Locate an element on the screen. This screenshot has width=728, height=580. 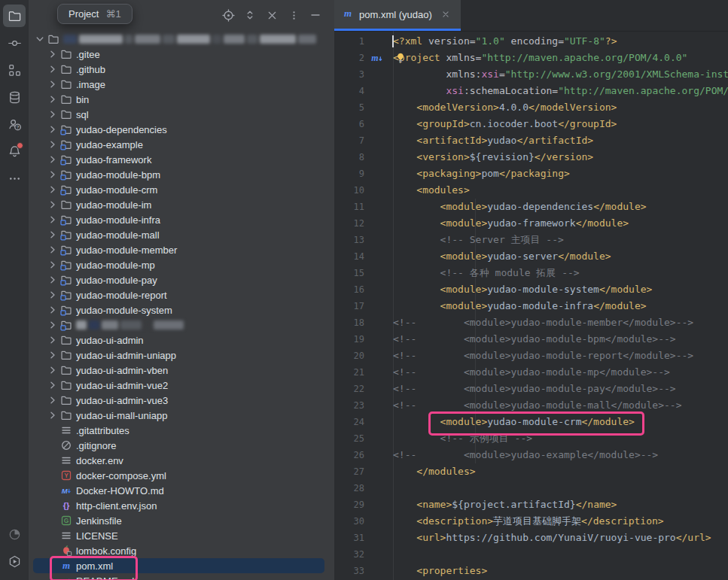
tree-item-LICENSE: LICENSE is located at coordinates (179, 536).